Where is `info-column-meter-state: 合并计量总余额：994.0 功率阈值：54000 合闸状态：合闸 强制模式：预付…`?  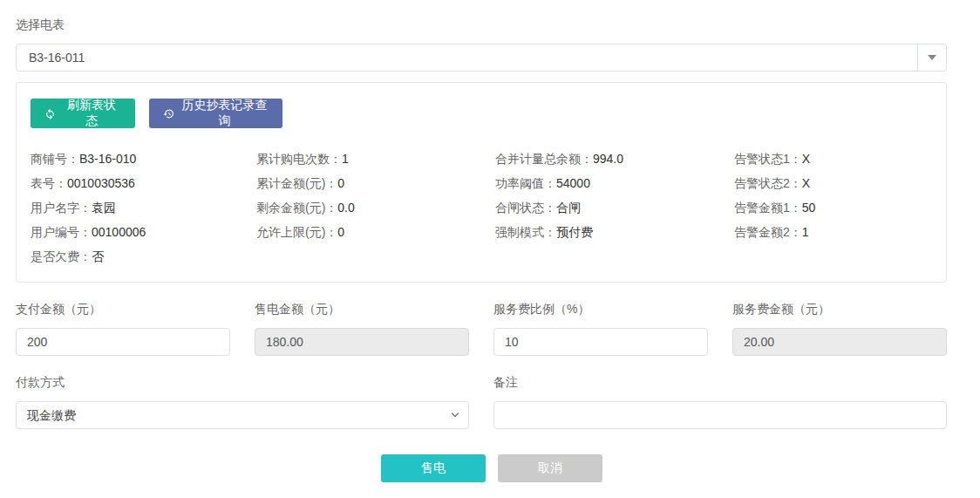
info-column-meter-state: 合并计量总余额：994.0 功率阈值：54000 合闸状态：合闸 强制模式：预付… is located at coordinates (615, 208).